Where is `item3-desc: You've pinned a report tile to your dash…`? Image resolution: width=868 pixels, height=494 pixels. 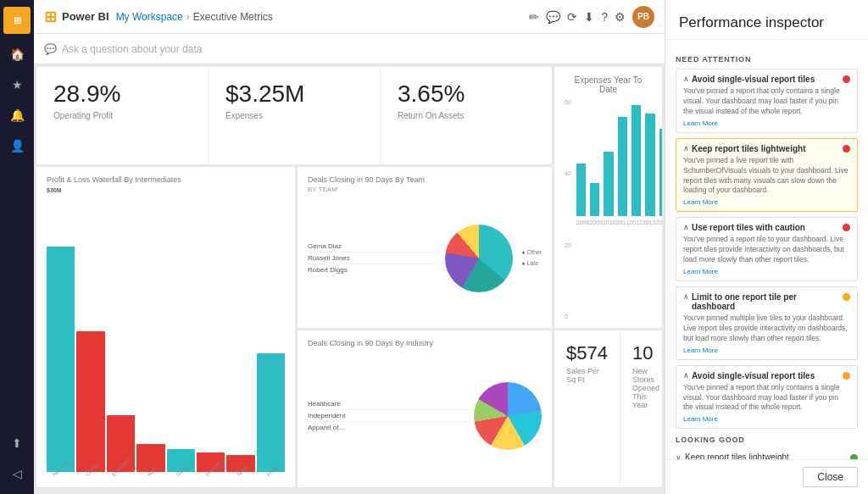
item3-desc: You've pinned a report tile to your dash… is located at coordinates (766, 250).